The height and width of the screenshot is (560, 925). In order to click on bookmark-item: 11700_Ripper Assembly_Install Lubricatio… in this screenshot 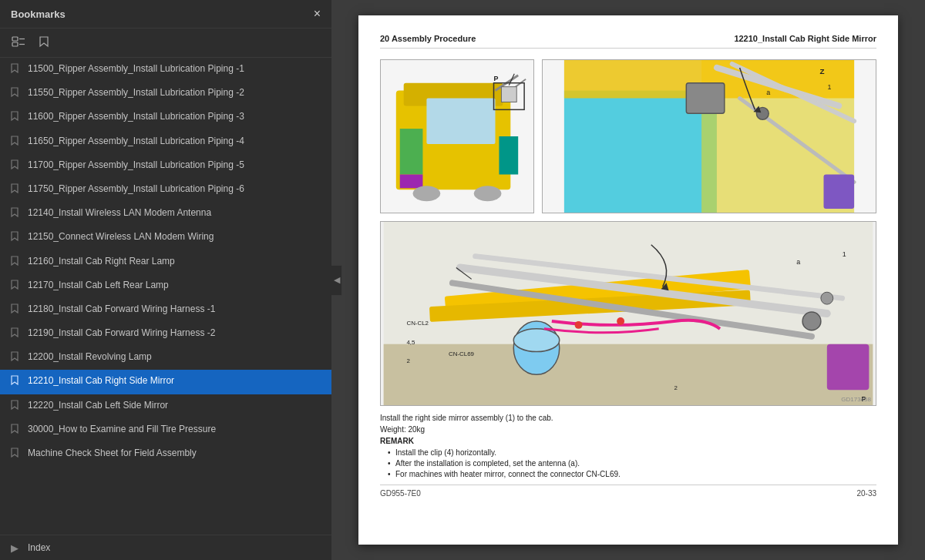, I will do `click(166, 166)`.